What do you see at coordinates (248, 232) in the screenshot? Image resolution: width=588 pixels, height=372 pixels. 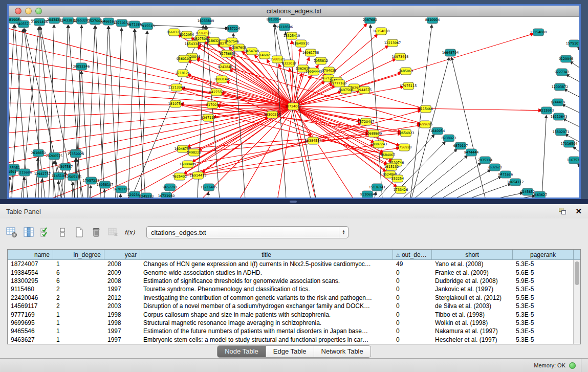 I see `table-select-dropdown: citations_edges.txt ▲▼` at bounding box center [248, 232].